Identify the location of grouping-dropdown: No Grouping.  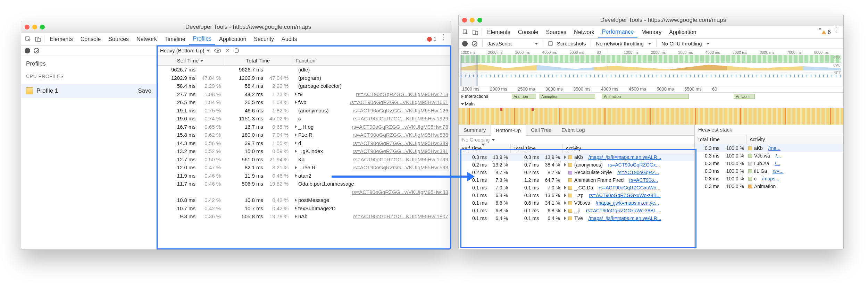
(476, 140).